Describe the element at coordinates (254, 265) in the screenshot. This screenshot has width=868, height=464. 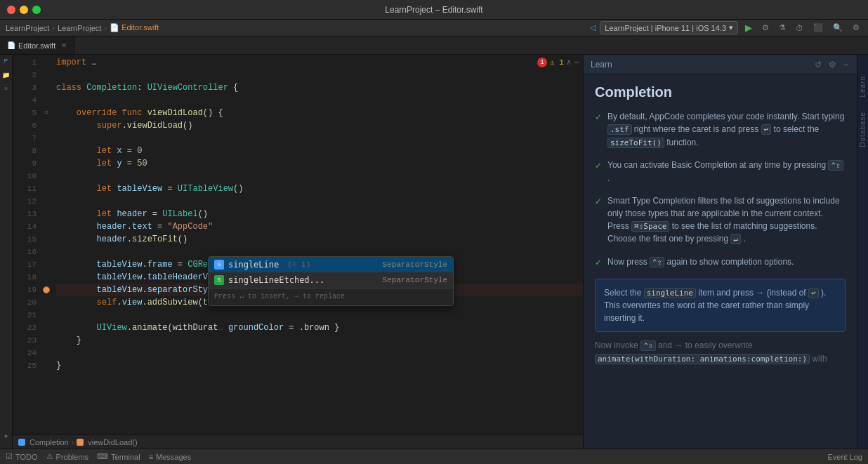
I see `autocomplete-name-0: singleLine` at that location.